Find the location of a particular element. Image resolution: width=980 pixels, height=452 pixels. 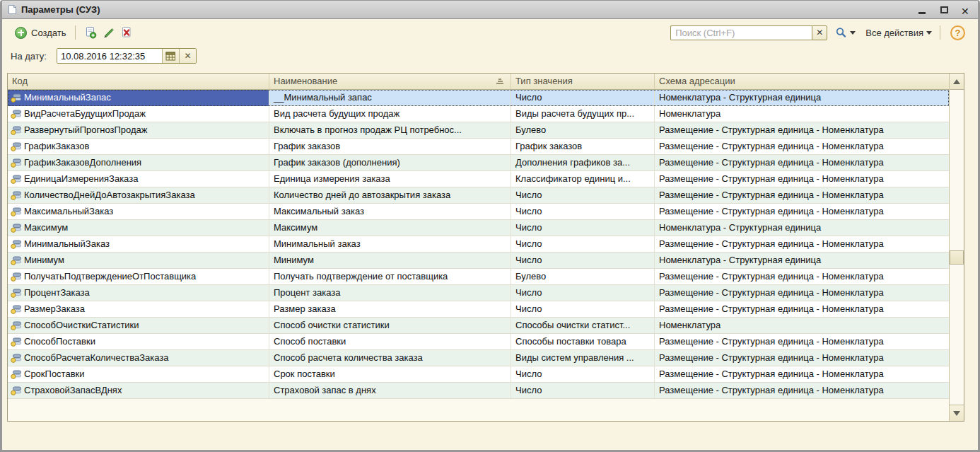

cell-code: МинимальныйЗапас is located at coordinates (139, 98).